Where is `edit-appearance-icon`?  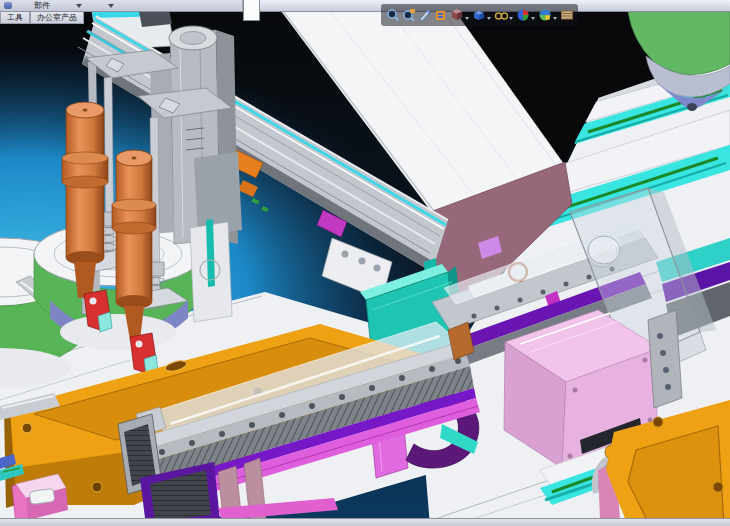
edit-appearance-icon is located at coordinates (500, 16).